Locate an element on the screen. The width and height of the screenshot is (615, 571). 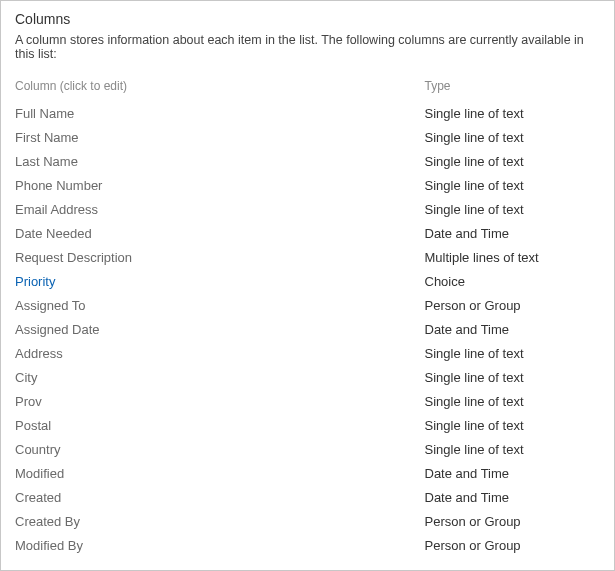
column-link: Last Name is located at coordinates (46, 162).